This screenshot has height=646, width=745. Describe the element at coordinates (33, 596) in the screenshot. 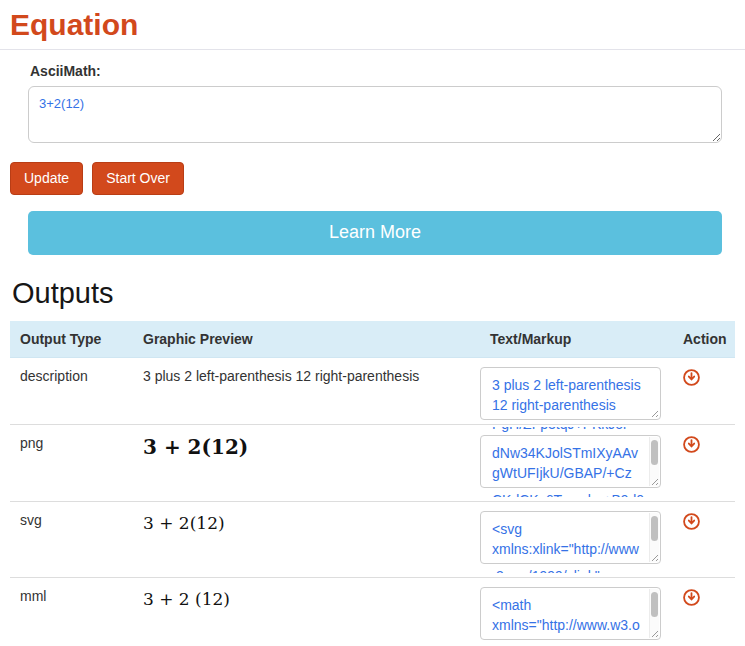

I see `output-type-label: mml` at that location.